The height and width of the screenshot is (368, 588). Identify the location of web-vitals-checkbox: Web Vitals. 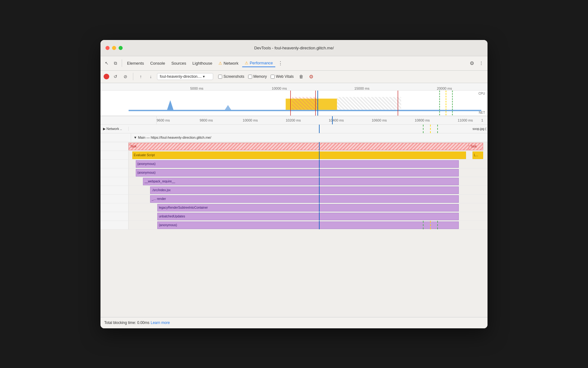
(282, 77).